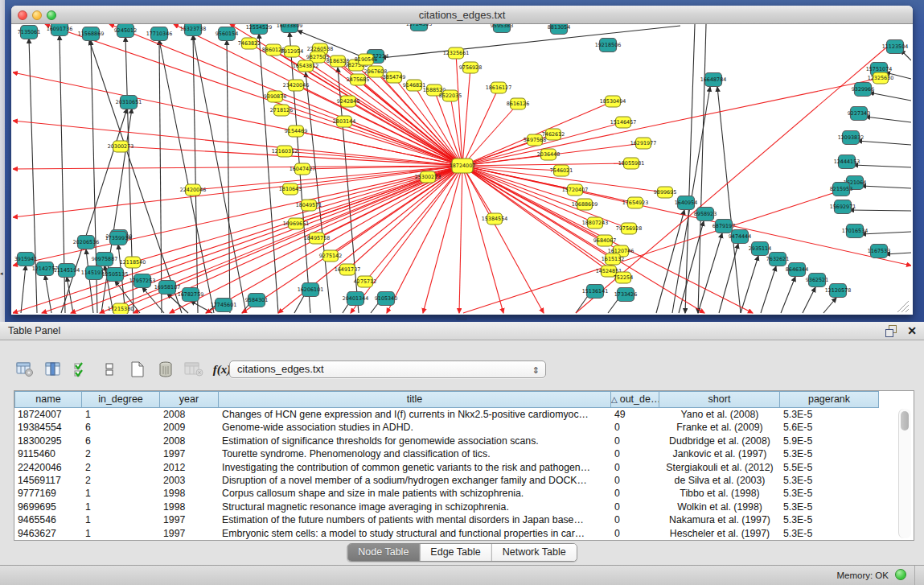  I want to click on graph-node: 12093832, so click(851, 138).